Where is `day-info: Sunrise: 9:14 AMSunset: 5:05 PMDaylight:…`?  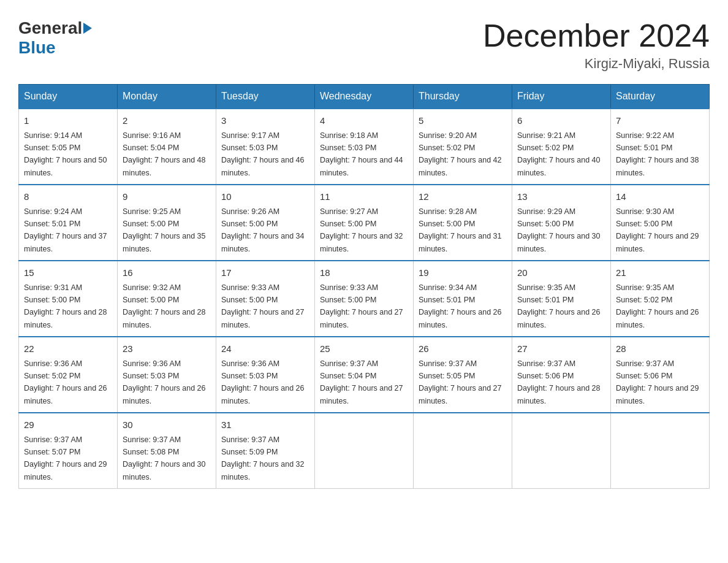 day-info: Sunrise: 9:14 AMSunset: 5:05 PMDaylight:… is located at coordinates (66, 155).